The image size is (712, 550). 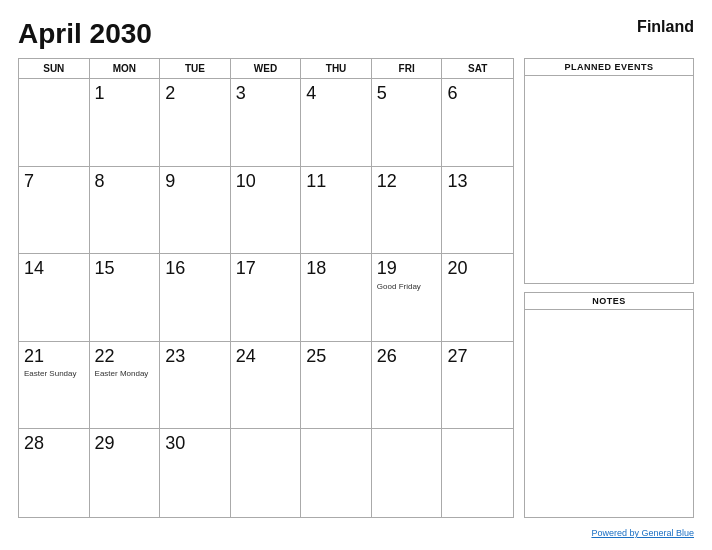 What do you see at coordinates (336, 386) in the screenshot?
I see `calendar-cell: 25` at bounding box center [336, 386].